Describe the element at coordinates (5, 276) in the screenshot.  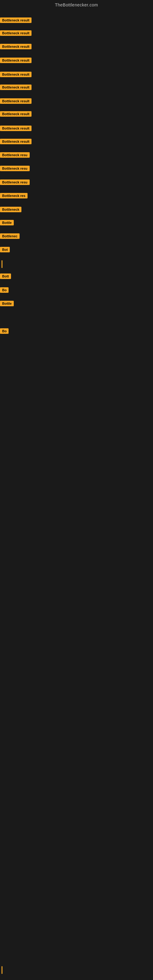
I see `bottleneck-result-badge: Bott` at that location.